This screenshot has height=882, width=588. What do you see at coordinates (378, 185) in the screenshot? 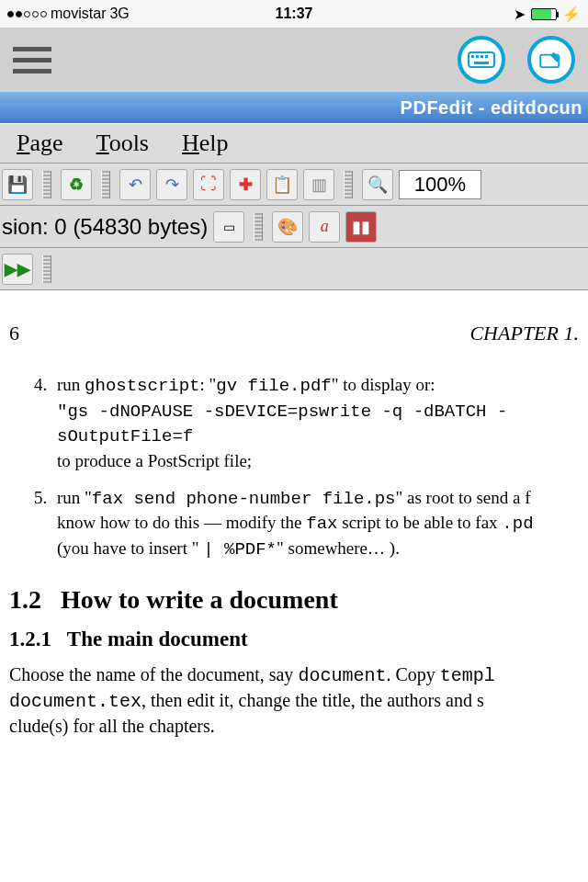
I see `zoom-icon: 🔍` at bounding box center [378, 185].